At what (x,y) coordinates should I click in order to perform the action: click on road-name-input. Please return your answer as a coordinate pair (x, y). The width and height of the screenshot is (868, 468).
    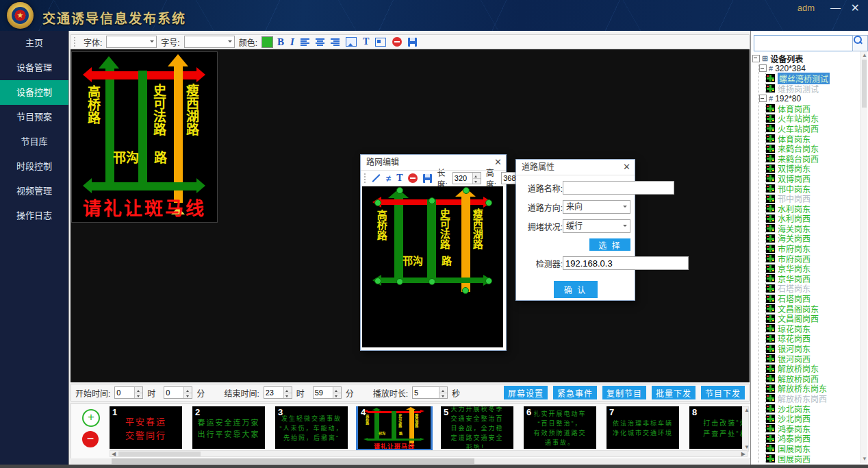
    Looking at the image, I should click on (619, 188).